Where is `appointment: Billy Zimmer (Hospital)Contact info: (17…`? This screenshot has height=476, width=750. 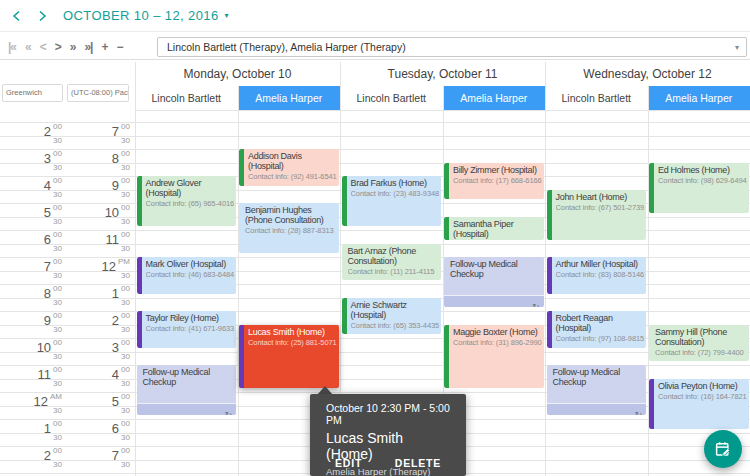 appointment: Billy Zimmer (Hospital)Contact info: (17… is located at coordinates (494, 182).